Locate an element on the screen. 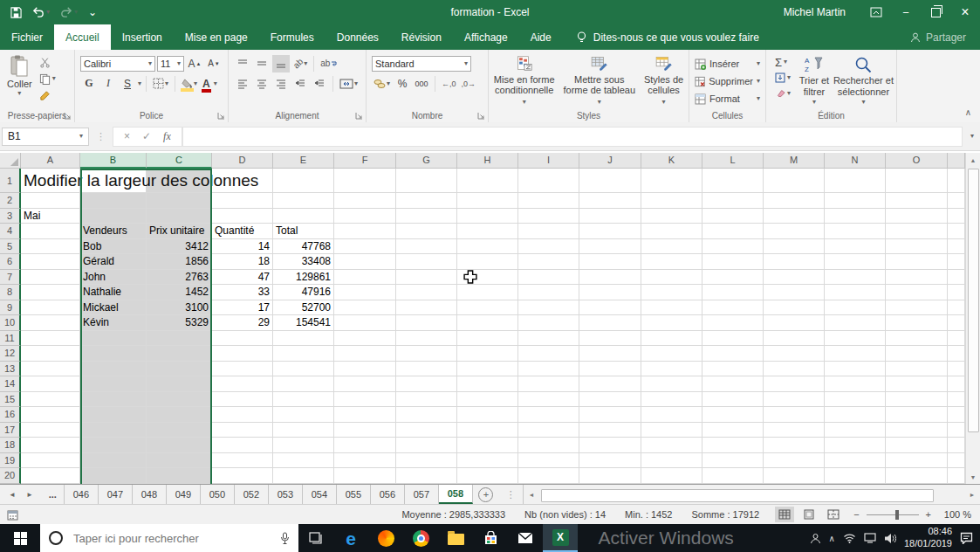 The image size is (980, 552). vertical-scroll-thumb is located at coordinates (974, 300).